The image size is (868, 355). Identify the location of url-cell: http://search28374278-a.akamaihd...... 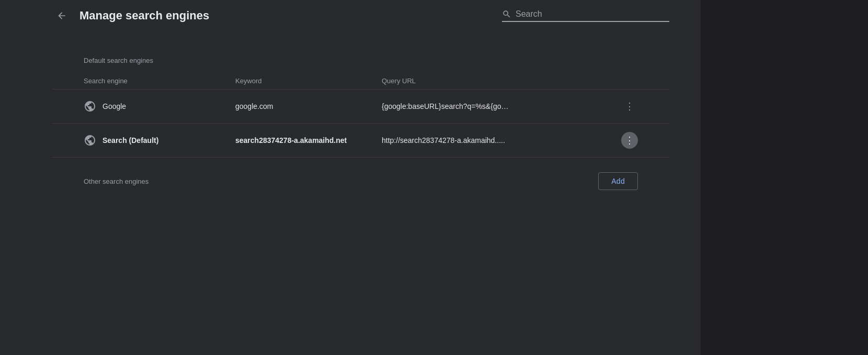
(497, 140).